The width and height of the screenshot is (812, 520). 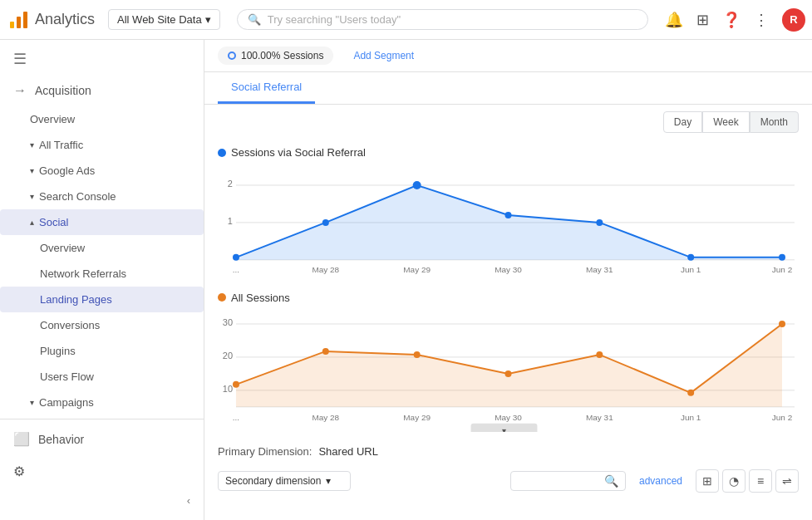 What do you see at coordinates (703, 20) in the screenshot?
I see `grid-icon: ⊞` at bounding box center [703, 20].